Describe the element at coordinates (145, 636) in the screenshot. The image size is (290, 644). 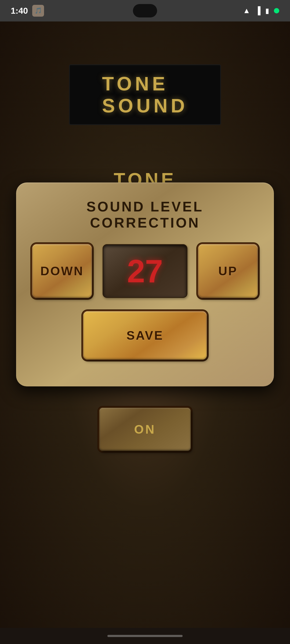
I see `bottom-indicator` at that location.